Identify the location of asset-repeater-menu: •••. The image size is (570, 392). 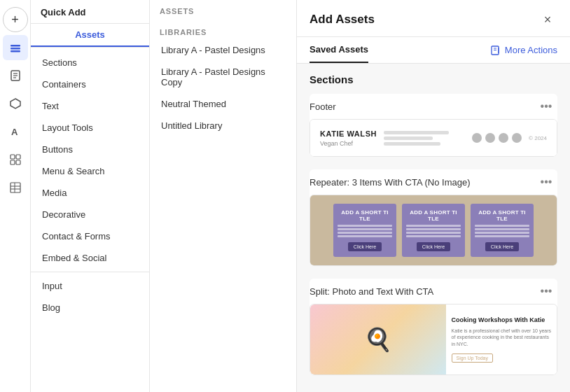
(546, 182).